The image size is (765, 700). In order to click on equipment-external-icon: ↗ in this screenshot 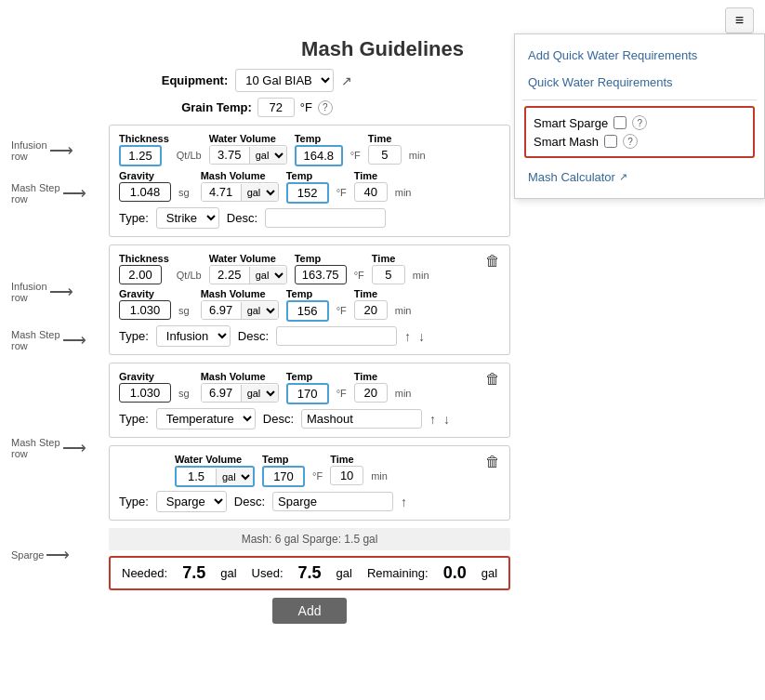, I will do `click(347, 81)`.